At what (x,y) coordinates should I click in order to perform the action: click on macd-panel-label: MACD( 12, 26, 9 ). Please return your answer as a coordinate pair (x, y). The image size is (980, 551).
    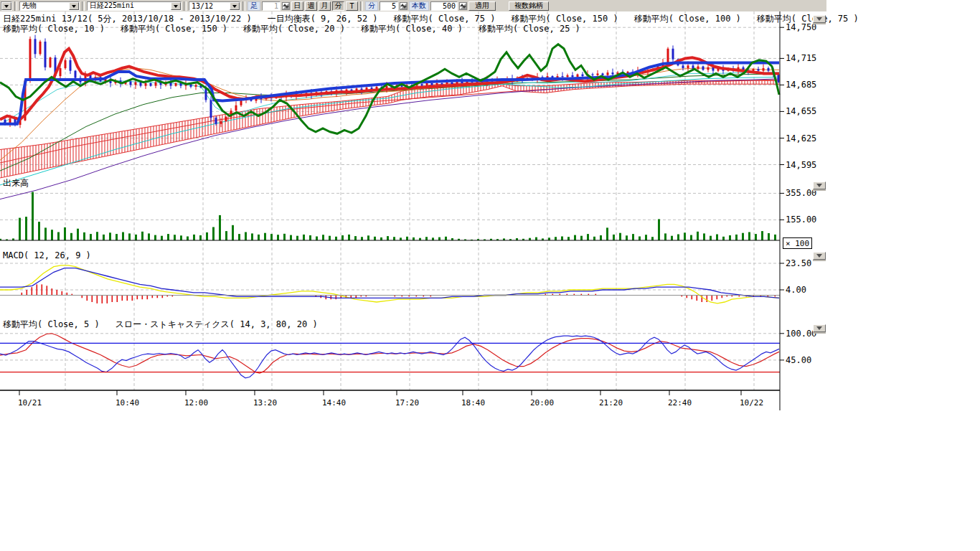
    Looking at the image, I should click on (47, 255).